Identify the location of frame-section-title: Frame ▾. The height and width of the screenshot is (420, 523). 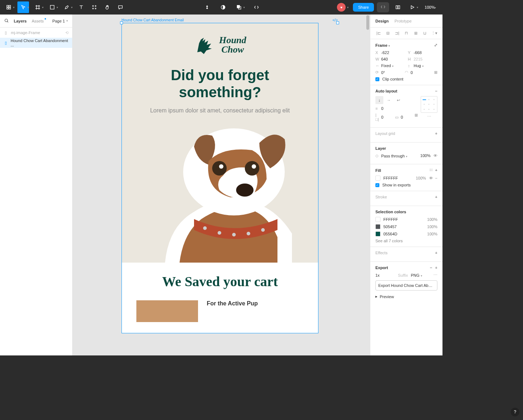
(383, 45).